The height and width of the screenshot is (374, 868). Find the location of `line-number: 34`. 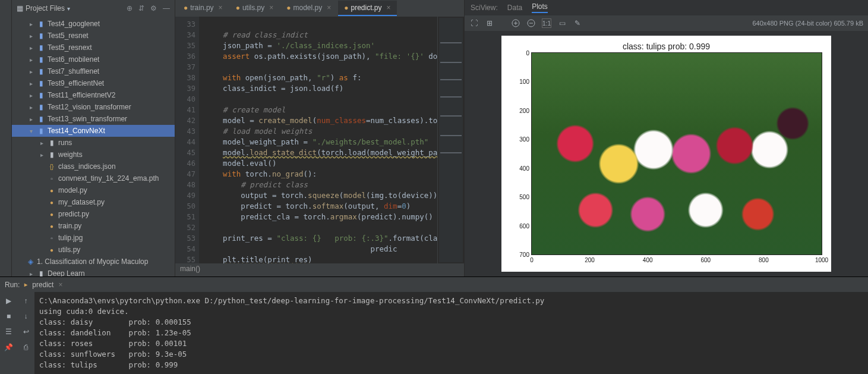

line-number: 34 is located at coordinates (185, 35).